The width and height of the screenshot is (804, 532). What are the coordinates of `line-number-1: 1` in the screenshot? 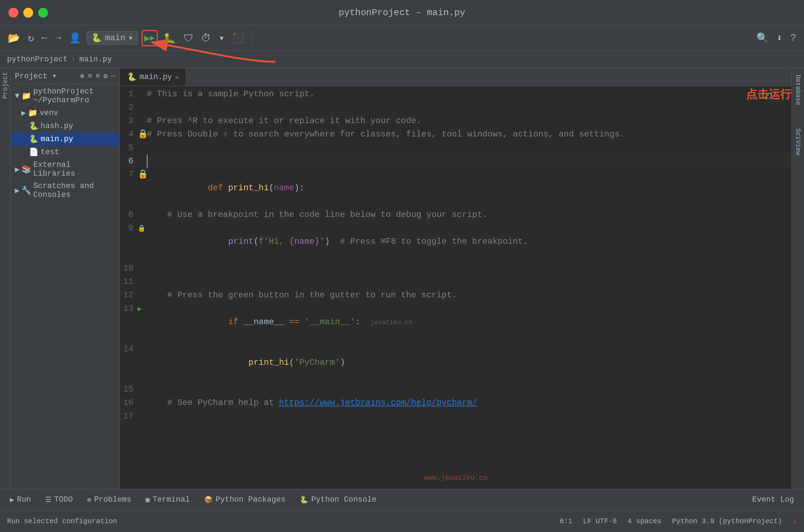 It's located at (129, 94).